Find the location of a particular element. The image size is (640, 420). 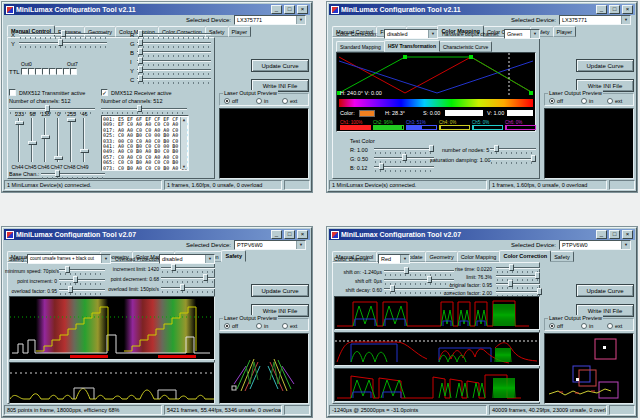

test-g-slider is located at coordinates (404, 158).